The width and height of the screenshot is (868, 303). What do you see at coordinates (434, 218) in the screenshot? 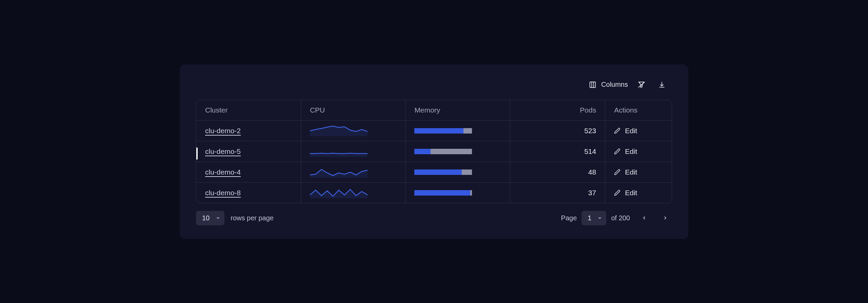
I see `table-footer: 10 rows per page Page 1 of 200` at bounding box center [434, 218].